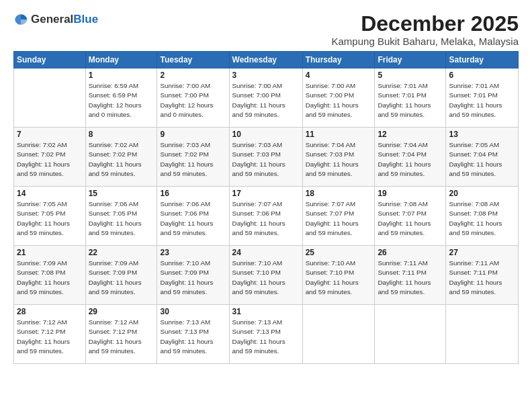 Image resolution: width=532 pixels, height=411 pixels. Describe the element at coordinates (50, 193) in the screenshot. I see `day-number: 14` at that location.